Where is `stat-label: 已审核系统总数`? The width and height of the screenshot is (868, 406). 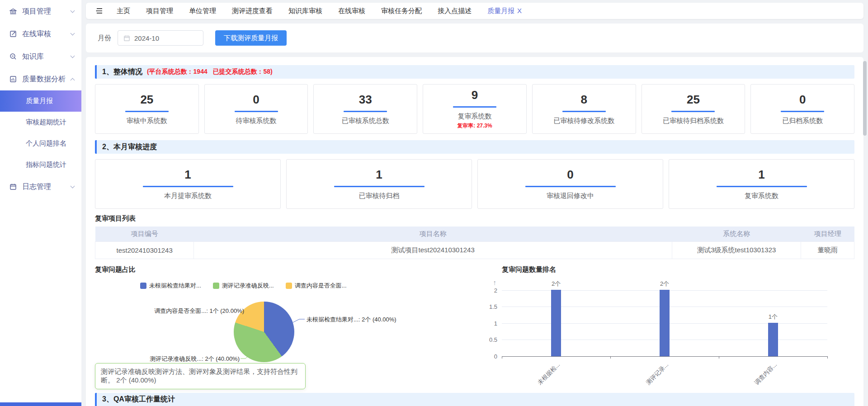
stat-label: 已审核系统总数 is located at coordinates (365, 121).